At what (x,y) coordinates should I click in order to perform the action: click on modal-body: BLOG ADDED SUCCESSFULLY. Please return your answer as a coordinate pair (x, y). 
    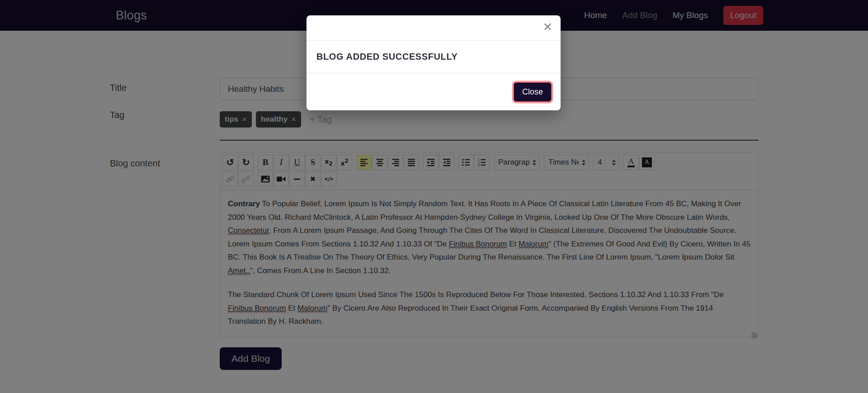
    Looking at the image, I should click on (434, 57).